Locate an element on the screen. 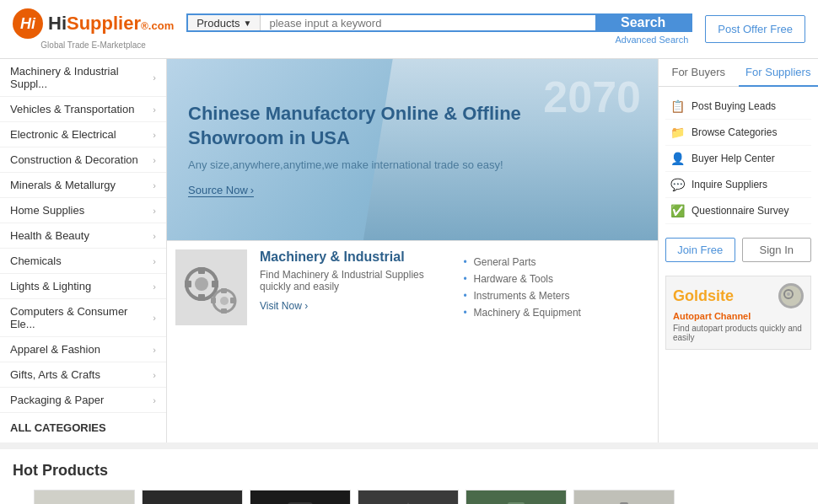 The width and height of the screenshot is (818, 504). for-suppliers-tab: For Suppliers is located at coordinates (779, 72).